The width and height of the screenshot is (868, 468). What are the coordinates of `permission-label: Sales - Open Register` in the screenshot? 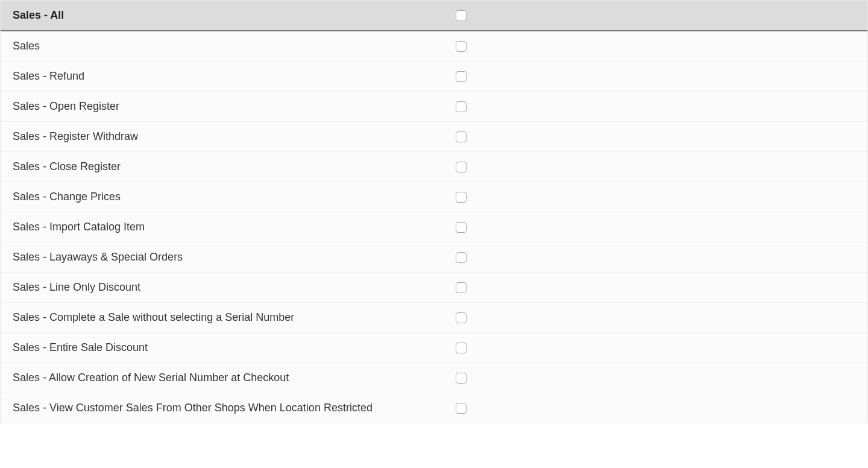 It's located at (234, 106).